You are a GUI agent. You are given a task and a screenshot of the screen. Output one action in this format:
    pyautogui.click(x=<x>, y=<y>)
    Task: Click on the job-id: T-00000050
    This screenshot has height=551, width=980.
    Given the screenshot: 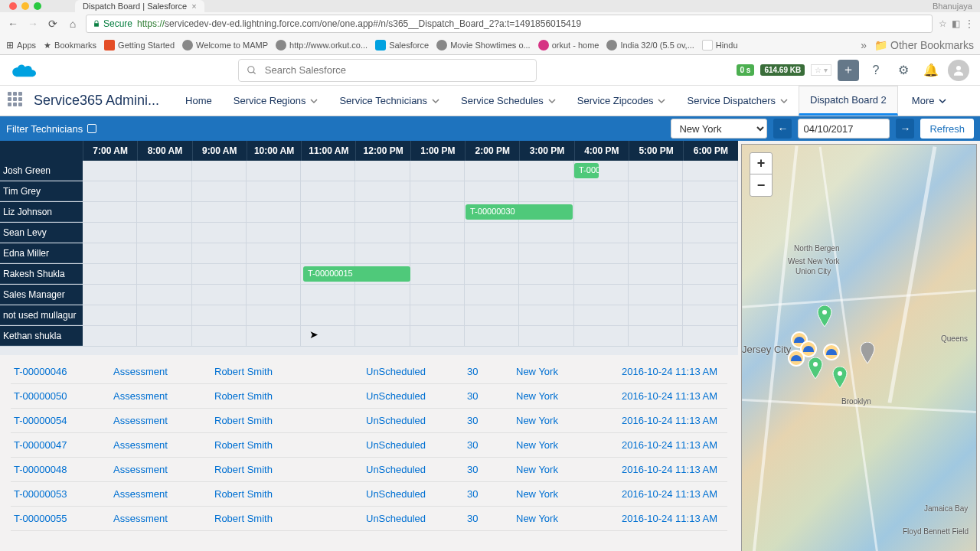 What is the action you would take?
    pyautogui.click(x=64, y=396)
    